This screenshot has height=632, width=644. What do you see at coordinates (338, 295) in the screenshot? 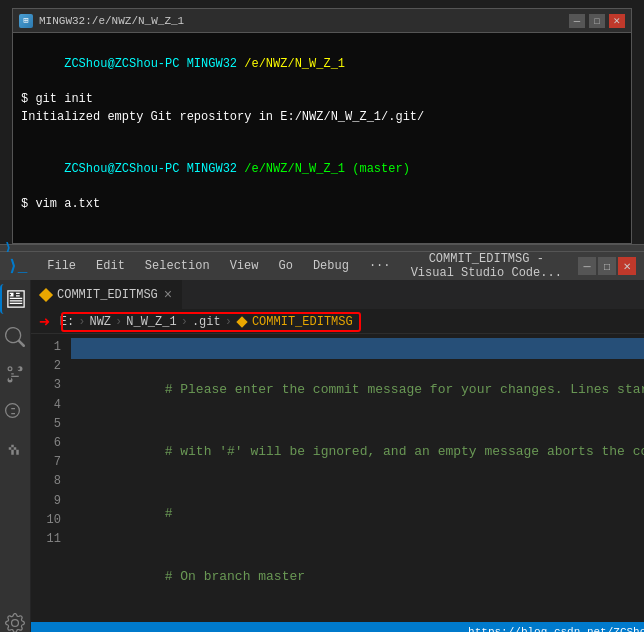
I see `editor-tabs: COMMIT_EDITMSG ×` at bounding box center [338, 295].